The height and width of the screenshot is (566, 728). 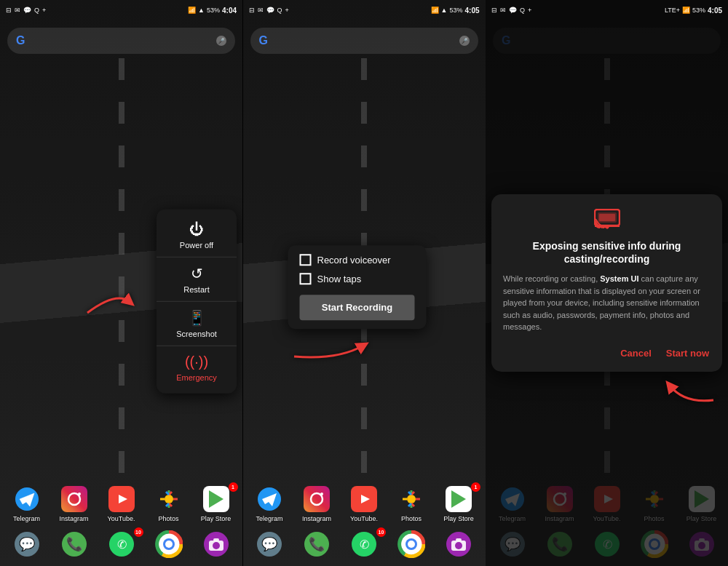 I want to click on app-chrome-s2, so click(x=411, y=544).